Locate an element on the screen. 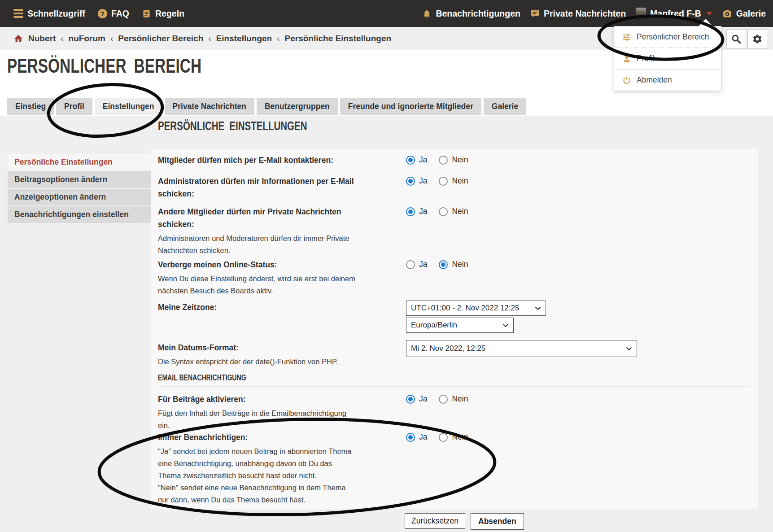  field-help-text: Wenn Du diese Einstellung änderst, wird … is located at coordinates (277, 285).